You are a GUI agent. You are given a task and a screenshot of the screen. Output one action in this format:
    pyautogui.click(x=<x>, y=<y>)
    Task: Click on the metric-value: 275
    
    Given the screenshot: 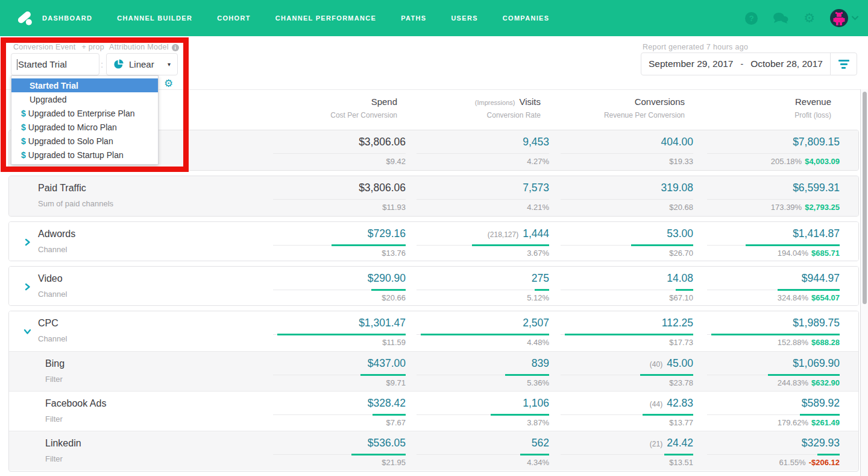 What is the action you would take?
    pyautogui.click(x=483, y=279)
    